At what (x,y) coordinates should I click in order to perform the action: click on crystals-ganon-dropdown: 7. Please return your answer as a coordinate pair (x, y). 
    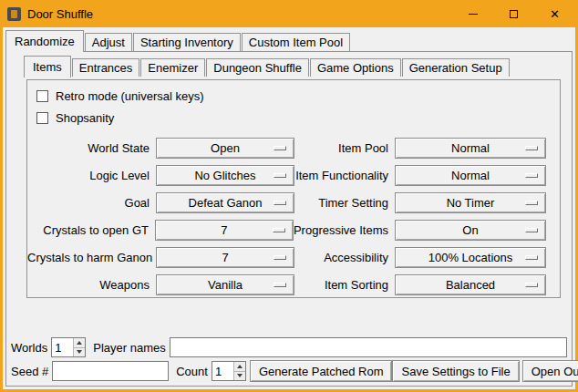
    Looking at the image, I should click on (225, 257).